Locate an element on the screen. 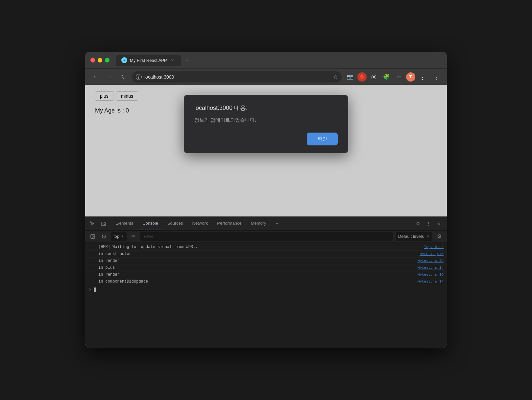 The height and width of the screenshot is (400, 532). reload-button: ↻ is located at coordinates (123, 77).